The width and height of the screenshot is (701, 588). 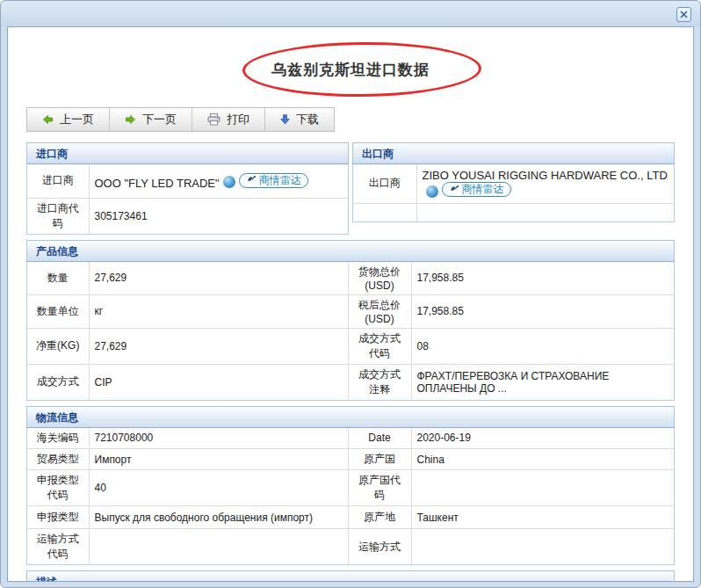 What do you see at coordinates (350, 577) in the screenshot?
I see `description-header: 描述` at bounding box center [350, 577].